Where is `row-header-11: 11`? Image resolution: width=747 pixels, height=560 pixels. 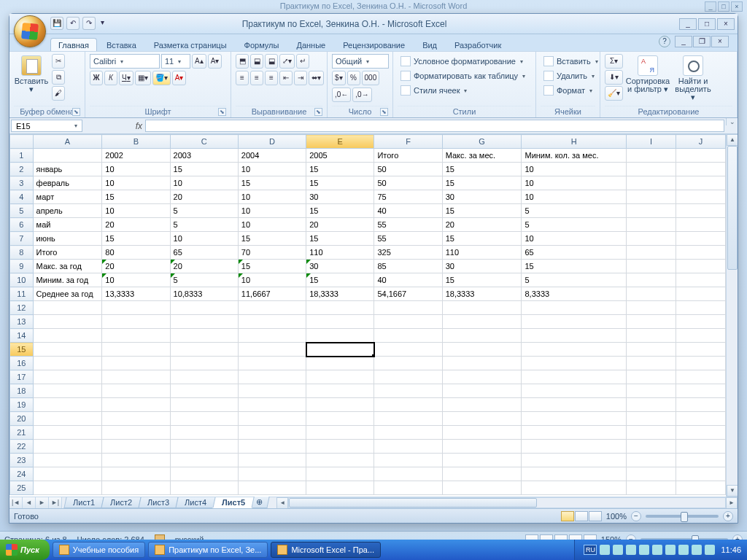
row-header-11: 11 is located at coordinates (22, 295).